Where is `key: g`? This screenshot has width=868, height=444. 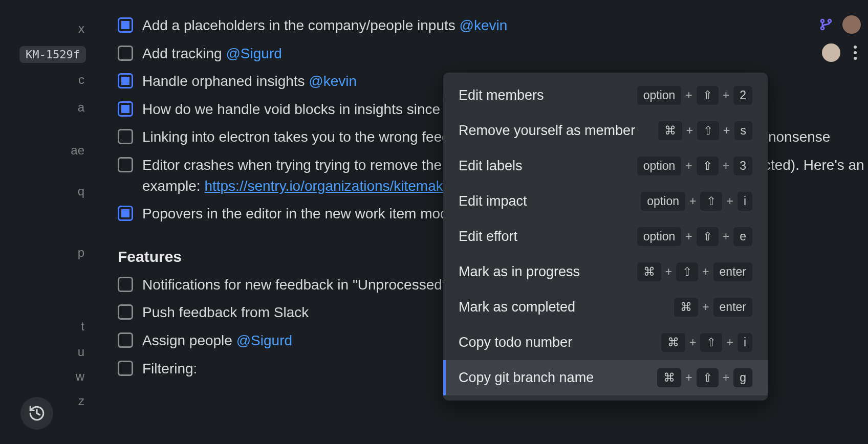 key: g is located at coordinates (743, 378).